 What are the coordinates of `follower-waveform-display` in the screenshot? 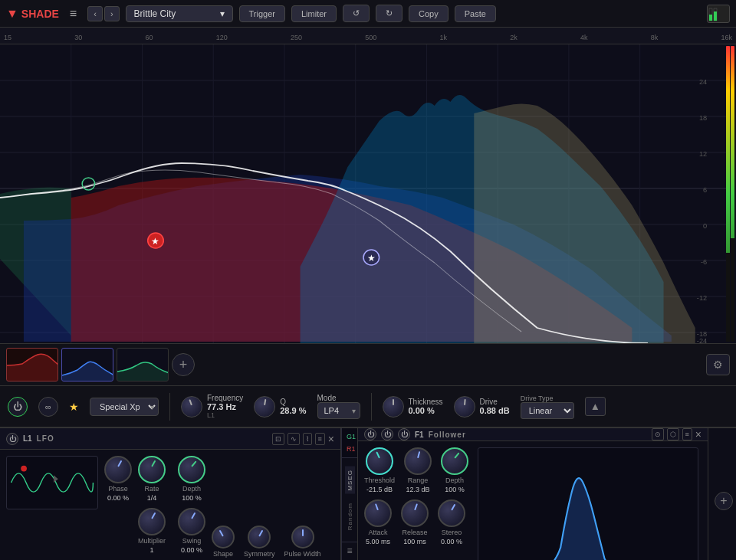 It's located at (588, 504).